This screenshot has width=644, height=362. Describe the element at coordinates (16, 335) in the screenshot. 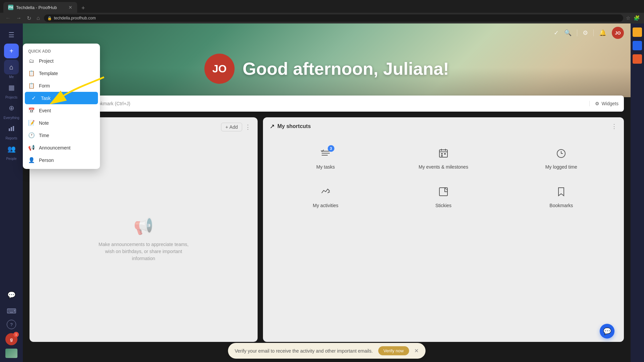

I see `notification-badge: 1` at that location.